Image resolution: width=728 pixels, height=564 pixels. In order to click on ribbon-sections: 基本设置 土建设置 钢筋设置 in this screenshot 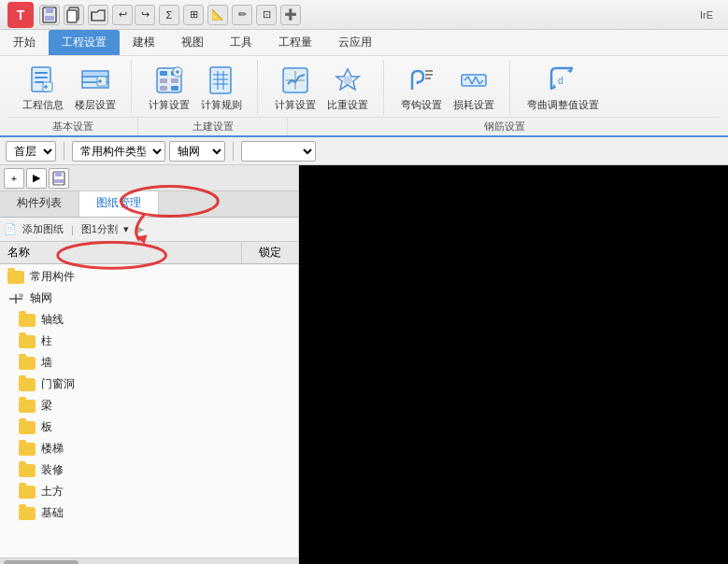, I will do `click(364, 126)`.